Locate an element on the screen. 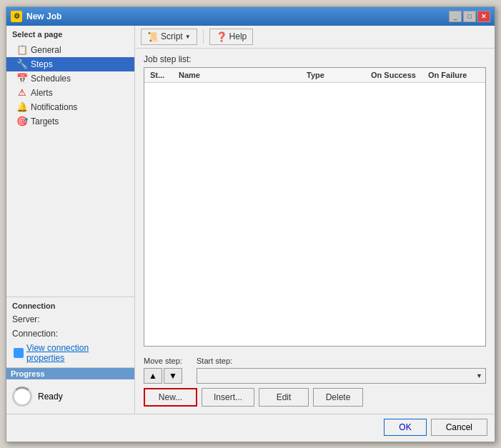 The height and width of the screenshot is (448, 501). connection-section: Connection Server: Connection: View conn… is located at coordinates (70, 332).